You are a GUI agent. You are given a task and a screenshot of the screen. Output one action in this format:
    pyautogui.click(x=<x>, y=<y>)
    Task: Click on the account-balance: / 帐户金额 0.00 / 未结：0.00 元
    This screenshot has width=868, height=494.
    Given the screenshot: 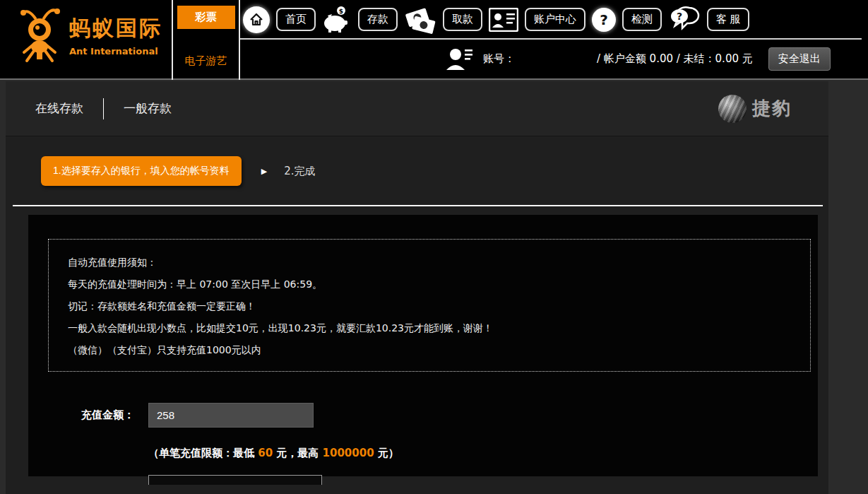 What is the action you would take?
    pyautogui.click(x=675, y=59)
    